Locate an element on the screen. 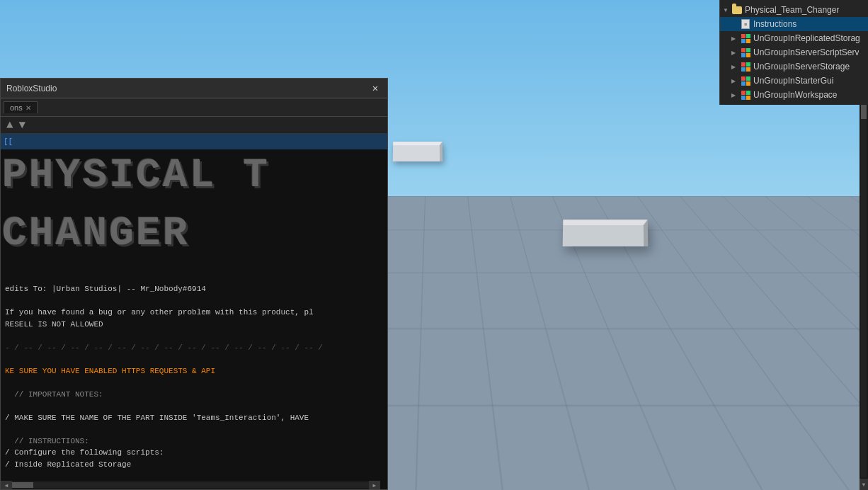 The image size is (868, 490). folder-icon is located at coordinates (737, 10).